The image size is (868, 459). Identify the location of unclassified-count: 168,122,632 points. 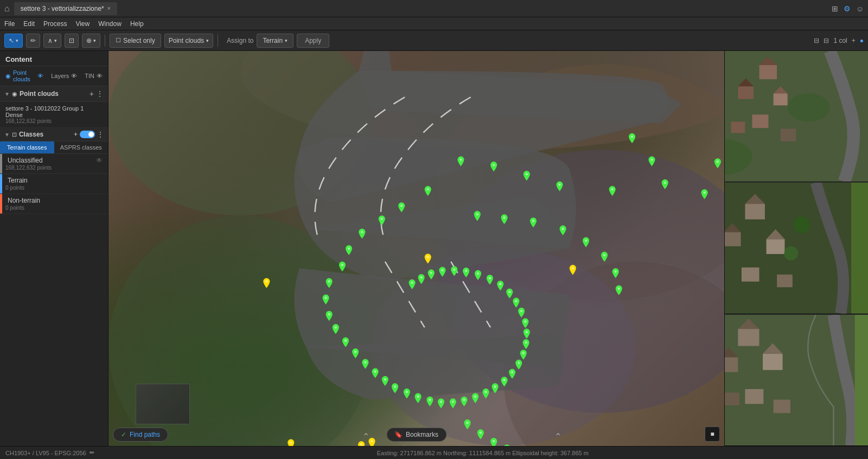
(54, 168).